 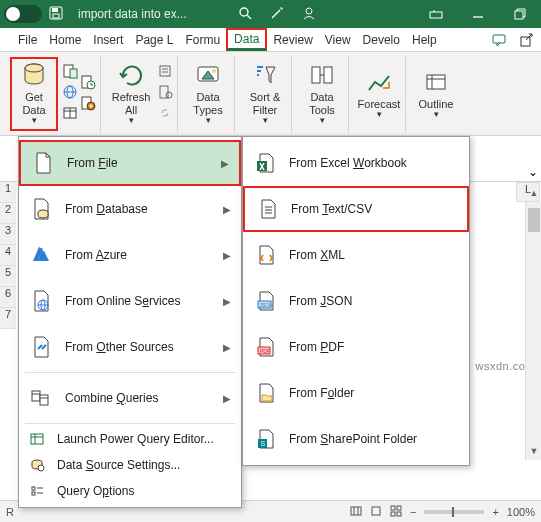 What do you see at coordinates (424, 40) in the screenshot?
I see `tab-help: Help` at bounding box center [424, 40].